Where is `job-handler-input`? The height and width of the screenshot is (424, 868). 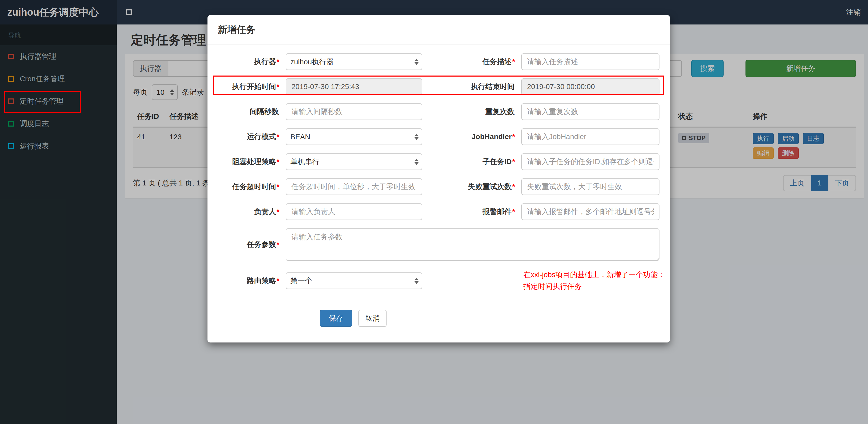 job-handler-input is located at coordinates (590, 137).